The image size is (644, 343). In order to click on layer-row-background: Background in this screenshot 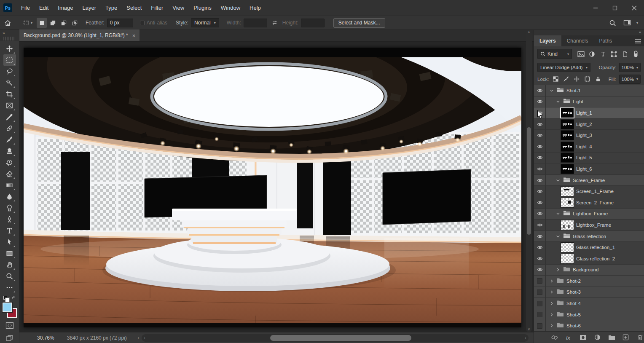, I will do `click(589, 271)`.